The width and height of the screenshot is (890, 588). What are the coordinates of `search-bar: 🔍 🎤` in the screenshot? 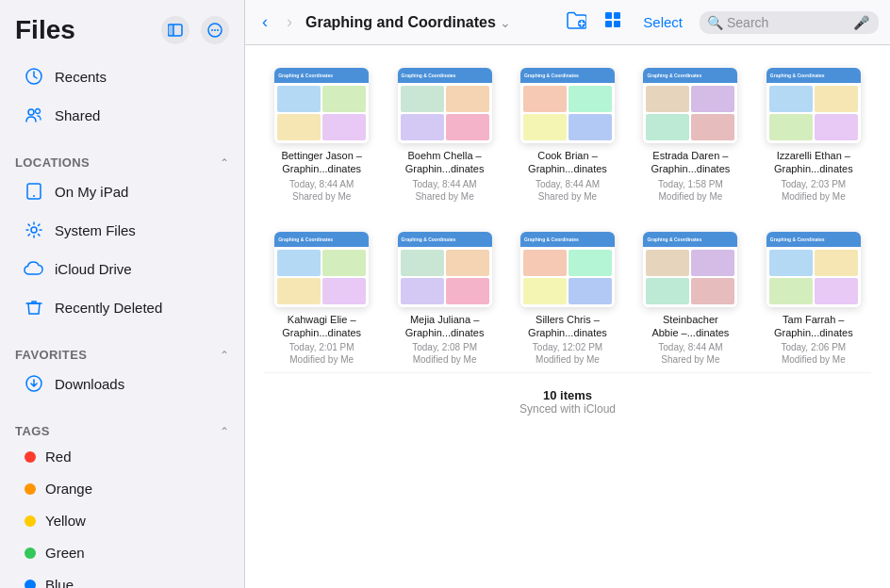 It's located at (789, 23).